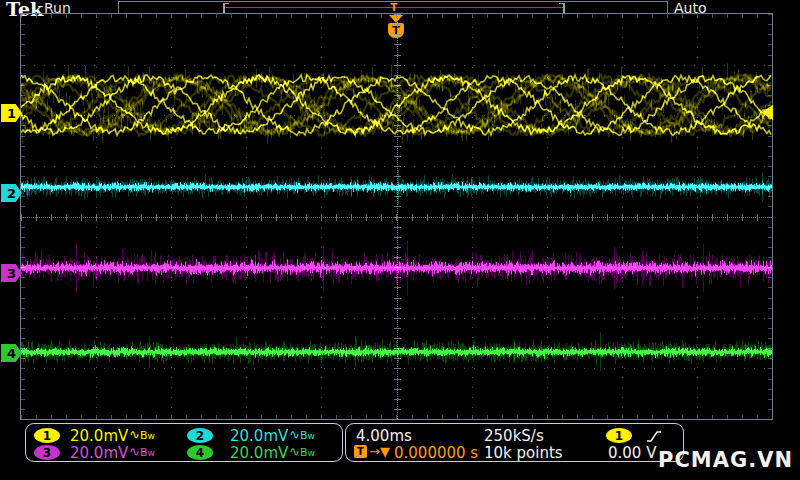  Describe the element at coordinates (47, 452) in the screenshot. I see `channel-3-badge: 3` at that location.